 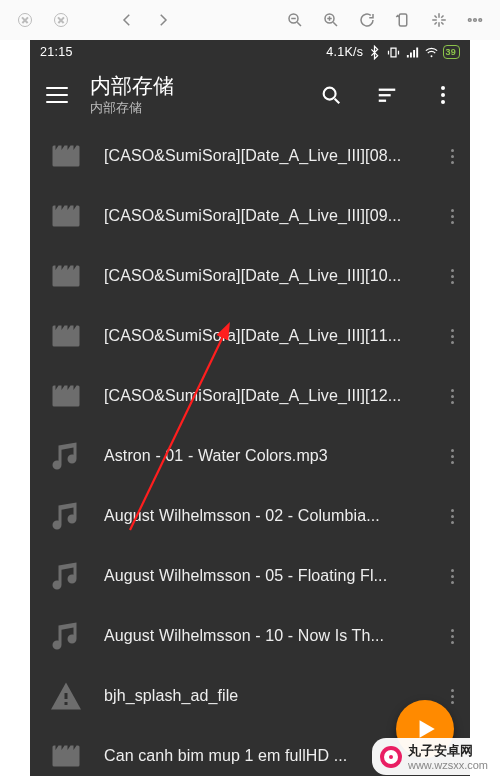 I want to click on reload-icon, so click(x=367, y=20).